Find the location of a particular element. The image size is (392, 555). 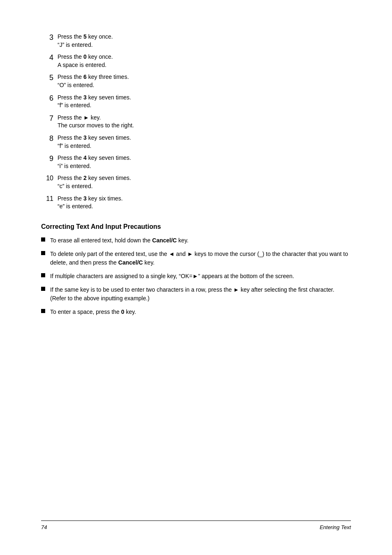

footer-title: Entering Text is located at coordinates (335, 527).